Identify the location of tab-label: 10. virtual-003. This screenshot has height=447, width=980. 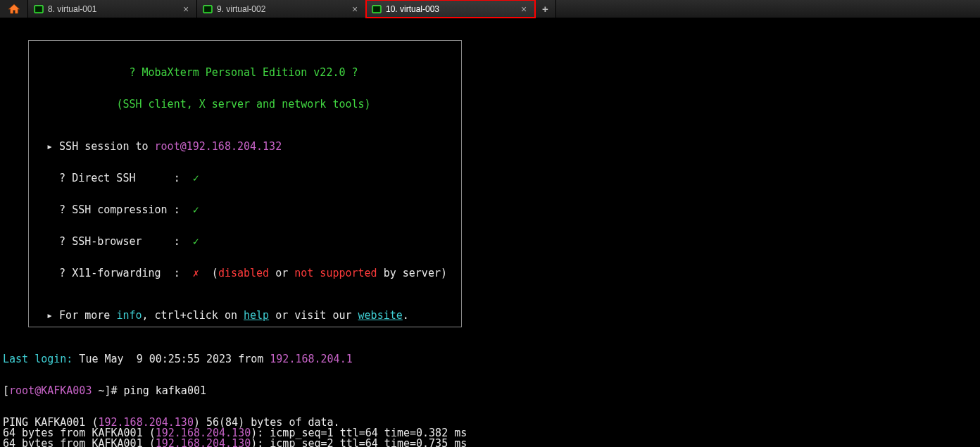
(451, 9).